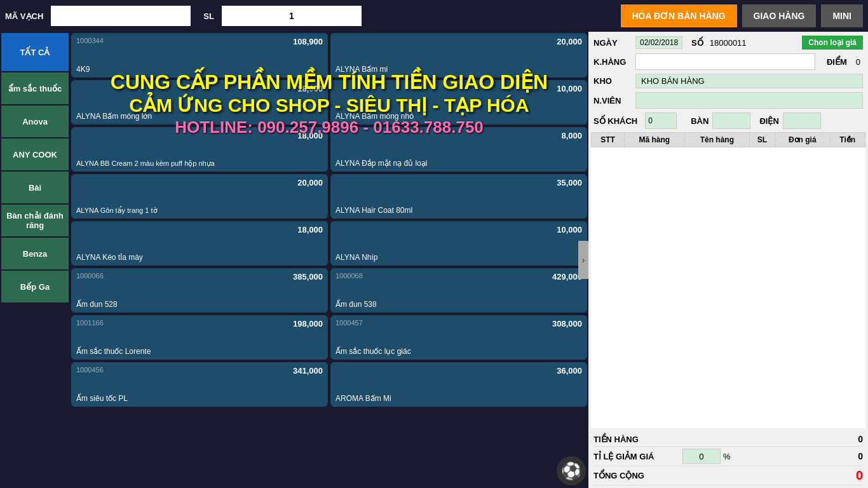 The height and width of the screenshot is (488, 868). I want to click on tienhang-value: 0, so click(850, 439).